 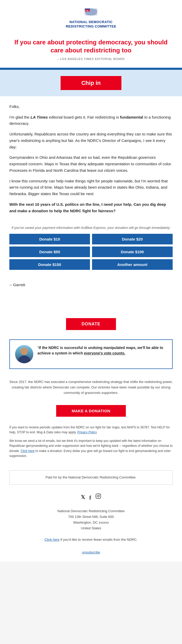 What do you see at coordinates (91, 498) in the screenshot?
I see `social-icons-row: 𝕏 f` at bounding box center [91, 498].